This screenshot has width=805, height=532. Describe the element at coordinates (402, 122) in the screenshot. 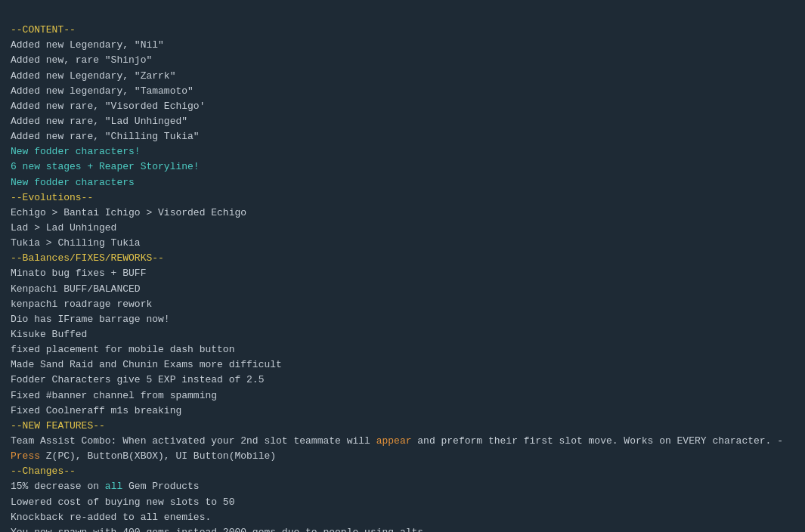

I see `line: Added new rare, "Lad Unhinged"` at that location.